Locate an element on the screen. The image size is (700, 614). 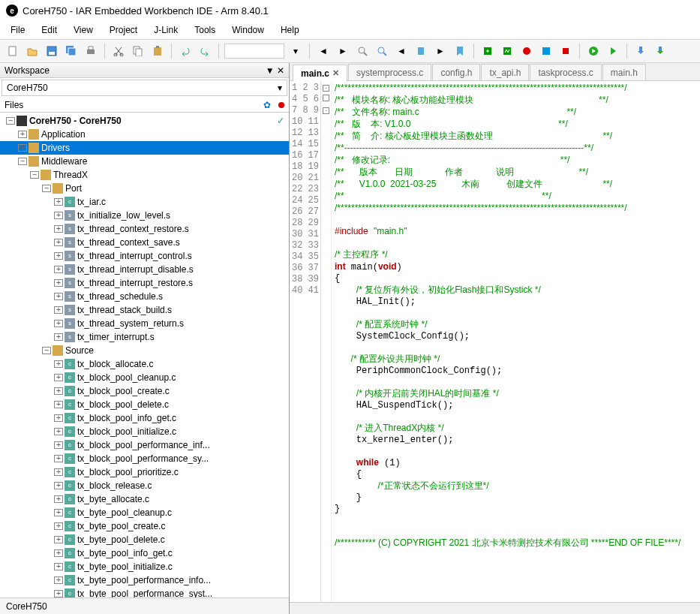
bookmark-next-icon: ► is located at coordinates (440, 51).